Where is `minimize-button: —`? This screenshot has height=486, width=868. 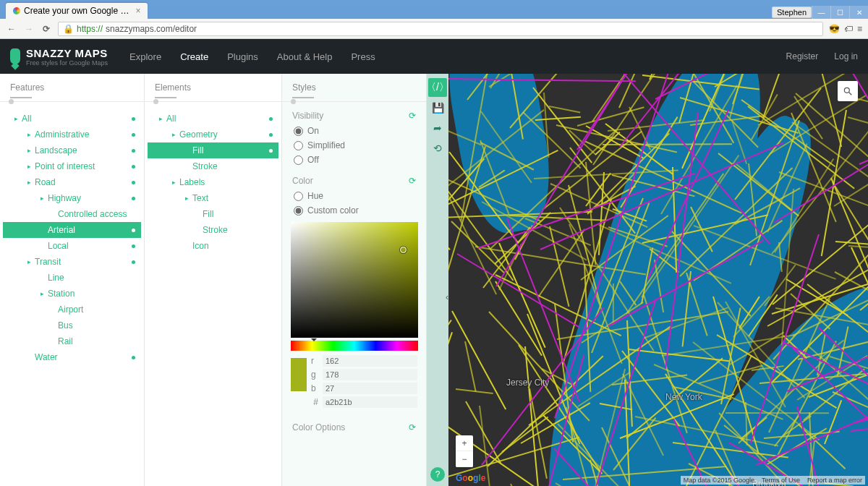 minimize-button: — is located at coordinates (821, 12).